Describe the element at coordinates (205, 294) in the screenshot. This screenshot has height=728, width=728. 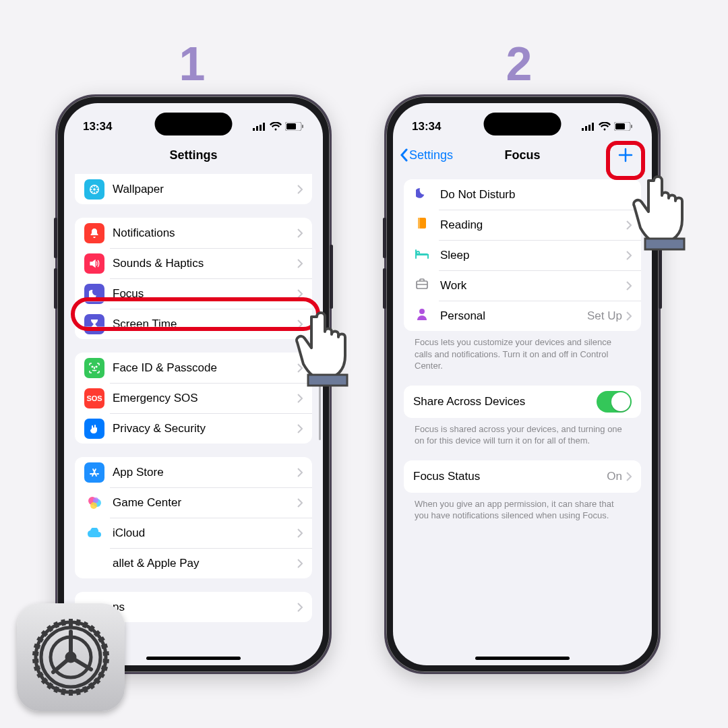
I see `row-label: Focus` at that location.